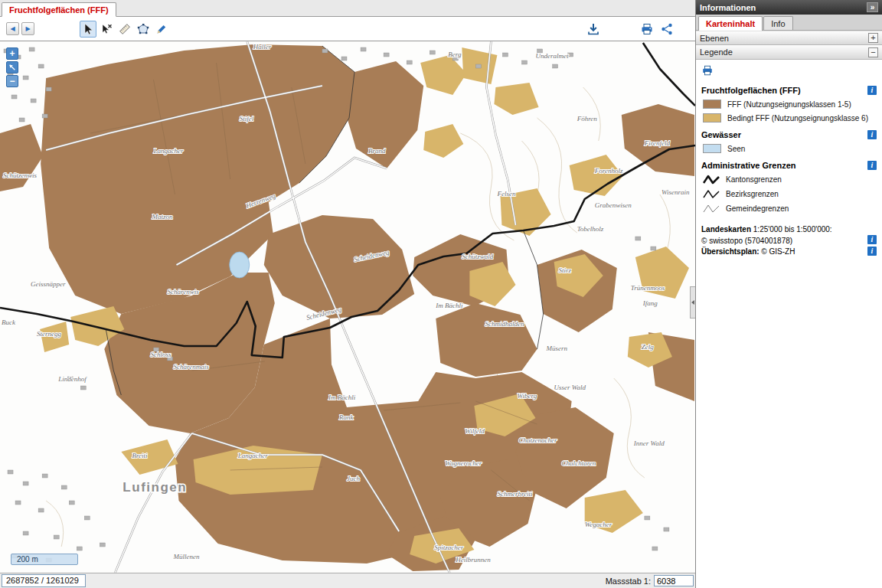 This screenshot has width=882, height=588. I want to click on map-label: Schloss, so click(161, 354).